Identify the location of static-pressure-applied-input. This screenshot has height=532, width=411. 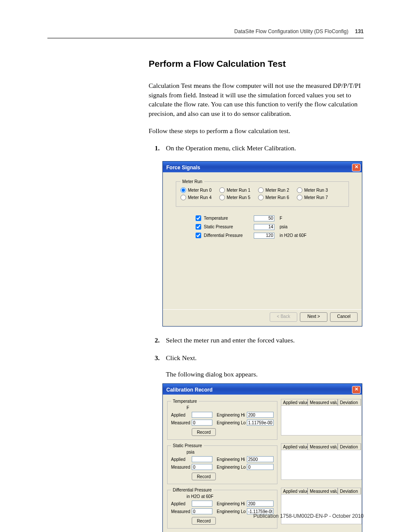
(202, 459).